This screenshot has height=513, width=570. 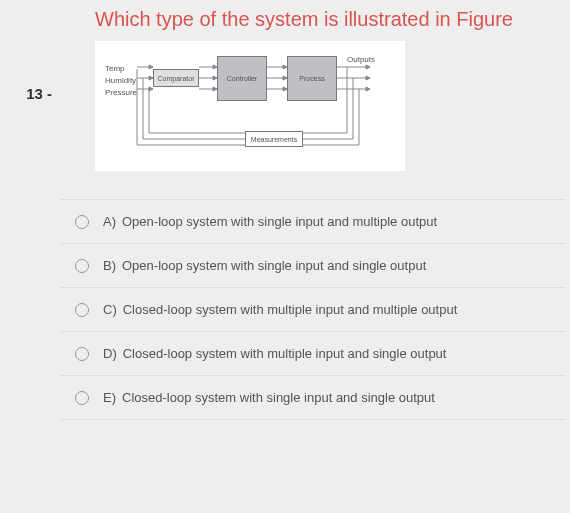 I want to click on option-text: Closed-loop system with single input and…, so click(x=278, y=398).